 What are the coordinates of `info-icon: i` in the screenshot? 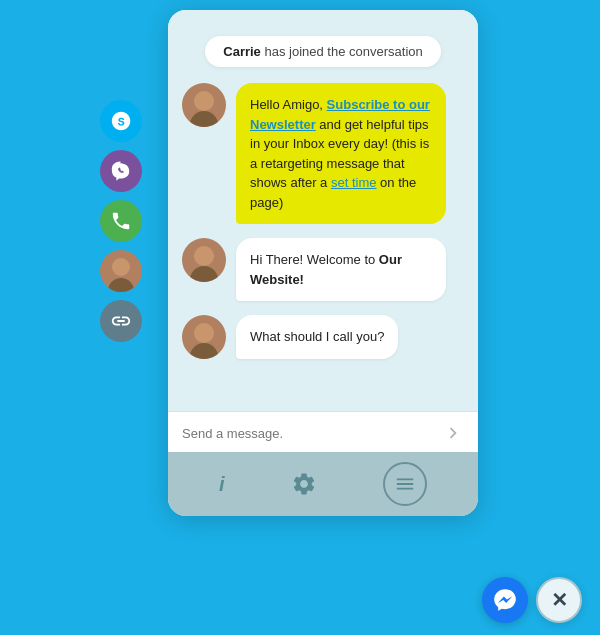 It's located at (222, 484).